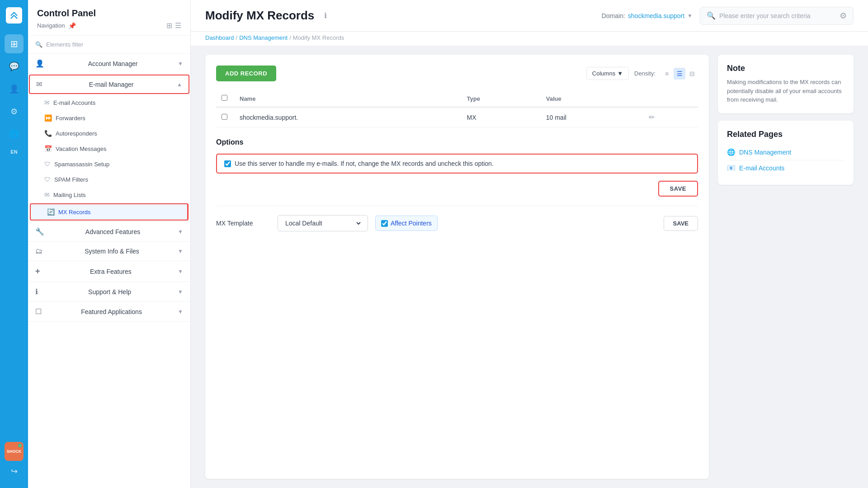 The height and width of the screenshot is (488, 868). Describe the element at coordinates (692, 74) in the screenshot. I see `density-comfortable-icon: ⊟` at that location.